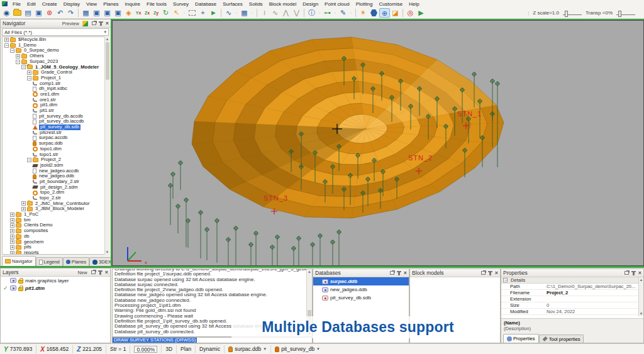  What do you see at coordinates (107, 146) in the screenshot?
I see `navigator-scrollbar: ▲ ▼` at bounding box center [107, 146].